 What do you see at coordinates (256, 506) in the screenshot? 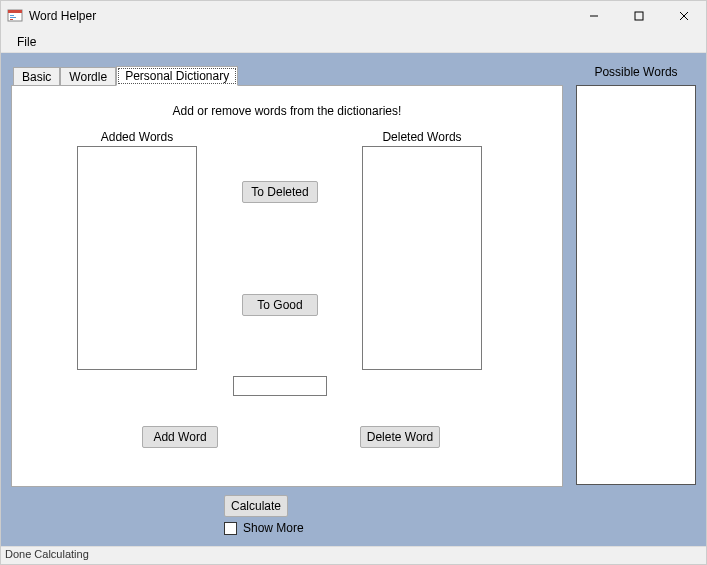
I see `calculate-button: Calculate` at bounding box center [256, 506].